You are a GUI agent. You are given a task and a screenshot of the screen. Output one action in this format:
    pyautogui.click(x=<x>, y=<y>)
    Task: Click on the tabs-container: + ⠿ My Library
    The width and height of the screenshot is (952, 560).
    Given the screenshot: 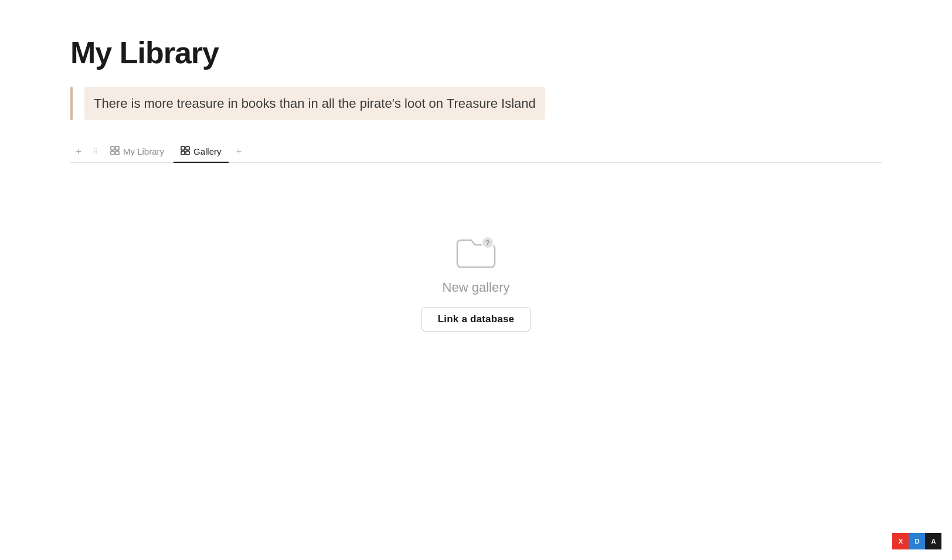 What is the action you would take?
    pyautogui.click(x=476, y=152)
    